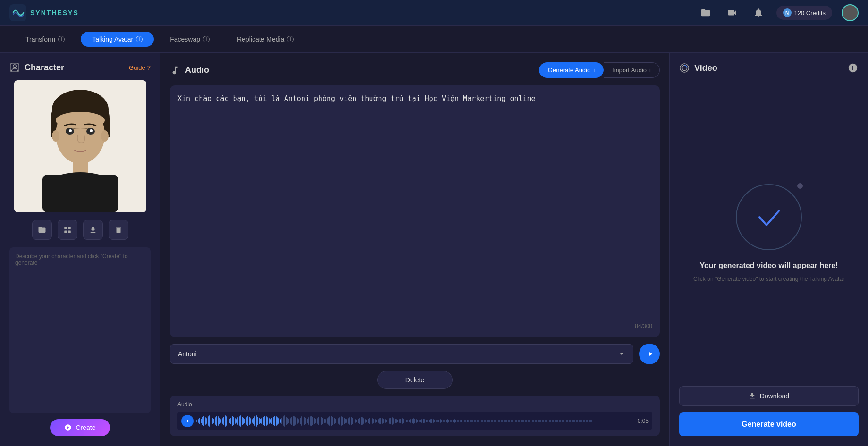  Describe the element at coordinates (18, 13) in the screenshot. I see `logo-icon` at that location.